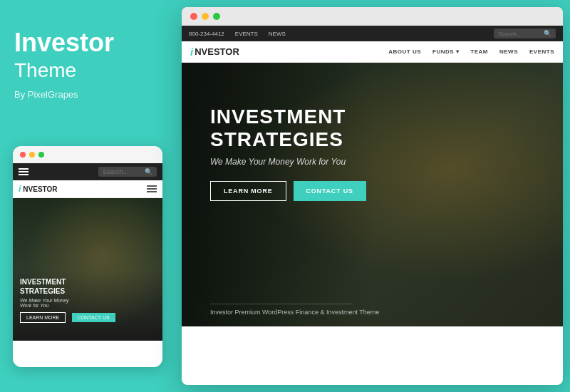  Describe the element at coordinates (20, 189) in the screenshot. I see `mobile-logo-i: i` at that location.